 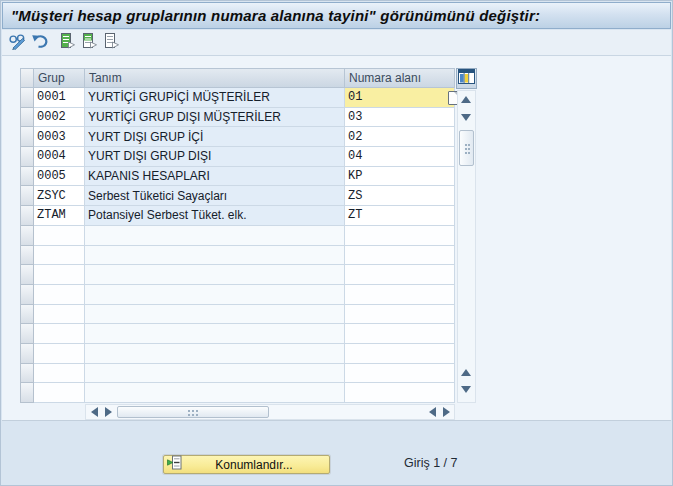 What do you see at coordinates (400, 157) in the screenshot?
I see `numara-cell: 04` at bounding box center [400, 157].